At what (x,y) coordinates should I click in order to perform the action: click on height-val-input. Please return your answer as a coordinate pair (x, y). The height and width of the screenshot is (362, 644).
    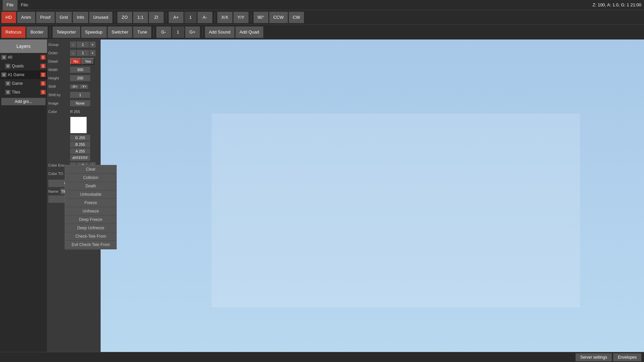
    Looking at the image, I should click on (80, 78).